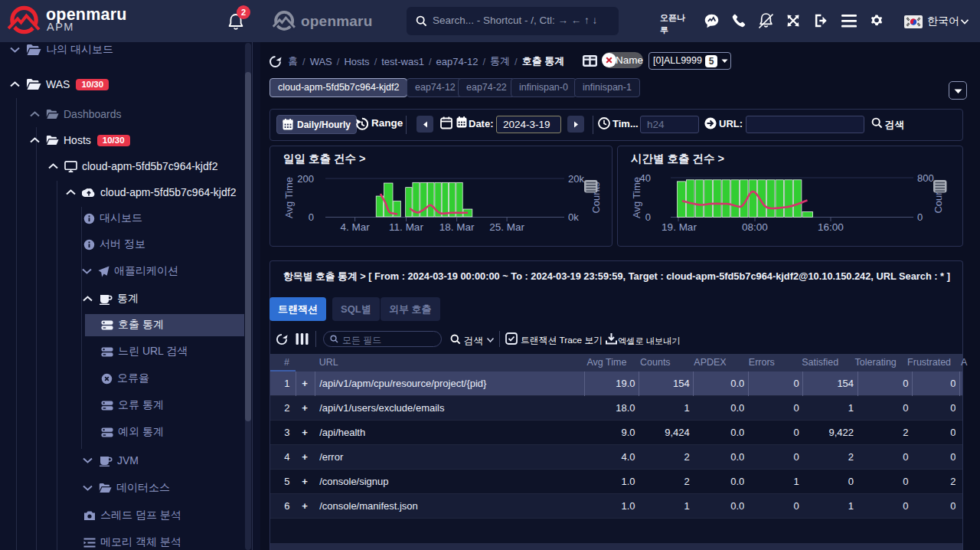 The height and width of the screenshot is (550, 980). Describe the element at coordinates (457, 227) in the screenshot. I see `svg-text: 18. Mar` at that location.